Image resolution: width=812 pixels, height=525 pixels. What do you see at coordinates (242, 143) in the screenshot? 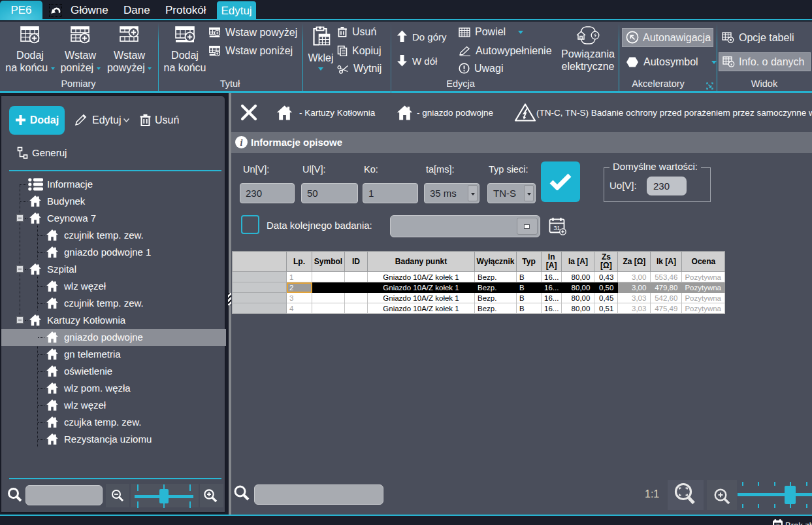
I see `svg-text: i` at bounding box center [242, 143].